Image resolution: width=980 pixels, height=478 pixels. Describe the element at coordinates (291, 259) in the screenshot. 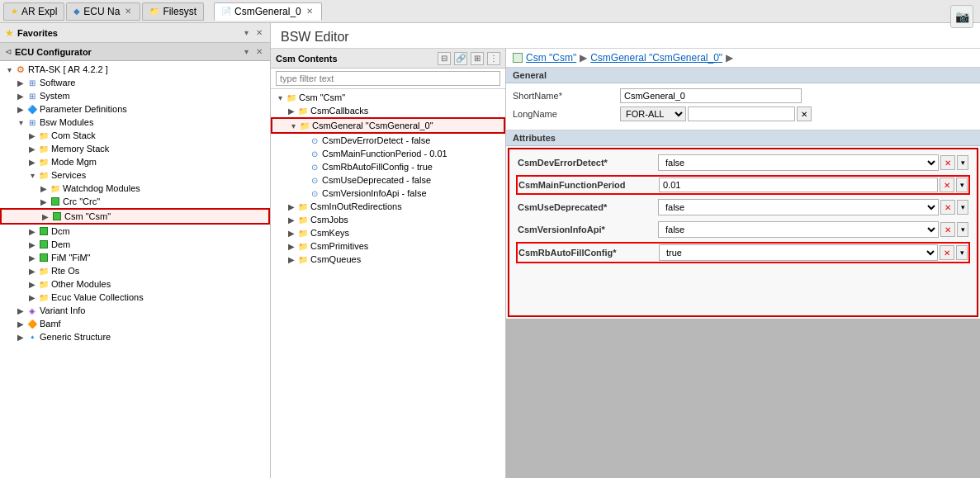

I see `csm-tree-arrow-queues: ▶` at that location.